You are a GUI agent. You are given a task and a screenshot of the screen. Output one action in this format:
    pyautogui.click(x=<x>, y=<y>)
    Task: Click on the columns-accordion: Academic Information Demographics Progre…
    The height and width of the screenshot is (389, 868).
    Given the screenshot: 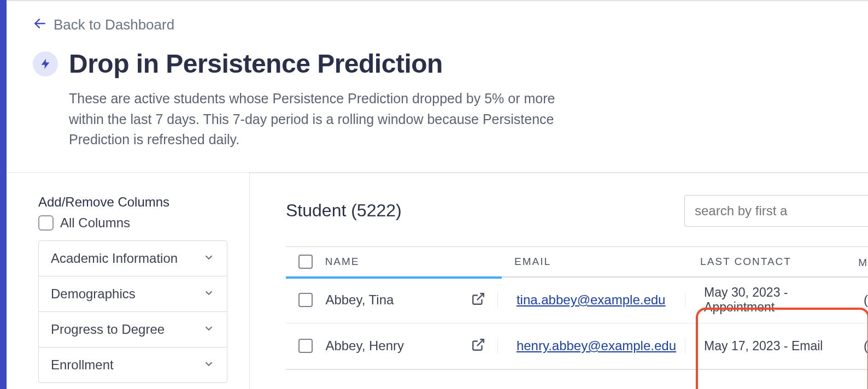 What is the action you would take?
    pyautogui.click(x=133, y=311)
    